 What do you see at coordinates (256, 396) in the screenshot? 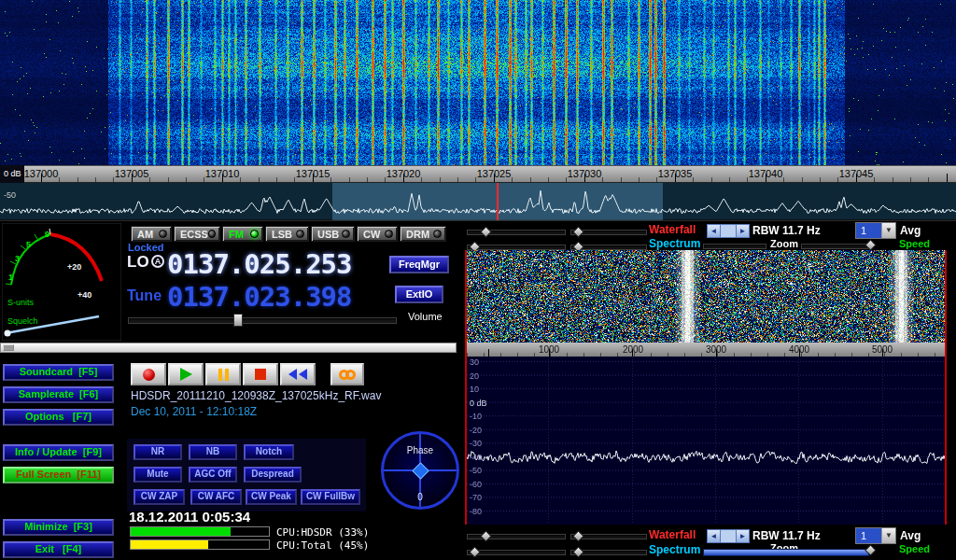
I see `recording-filename: HDSDR_20111210_120938Z_137025kHz_RF.wav` at bounding box center [256, 396].